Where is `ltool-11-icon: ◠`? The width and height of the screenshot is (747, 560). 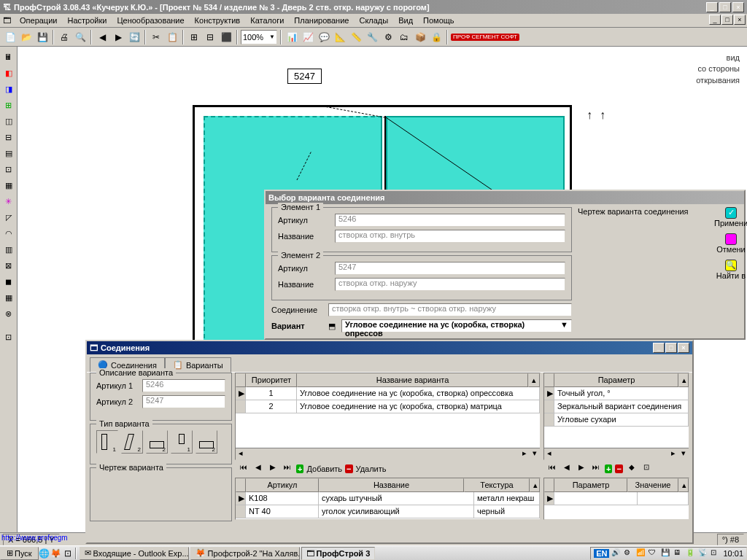 ltool-11-icon: ◠ is located at coordinates (9, 233).